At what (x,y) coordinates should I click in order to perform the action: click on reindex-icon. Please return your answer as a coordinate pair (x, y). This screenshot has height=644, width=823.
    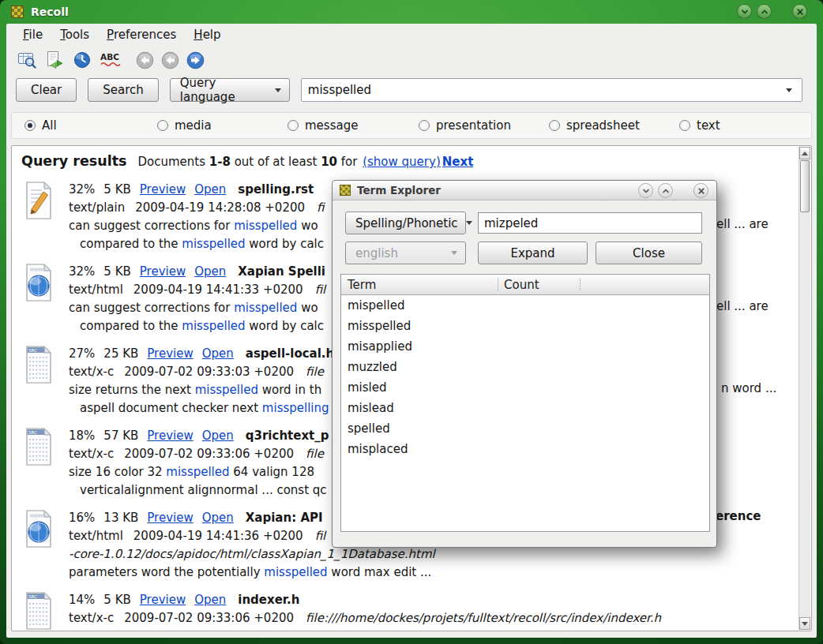
    Looking at the image, I should click on (54, 60).